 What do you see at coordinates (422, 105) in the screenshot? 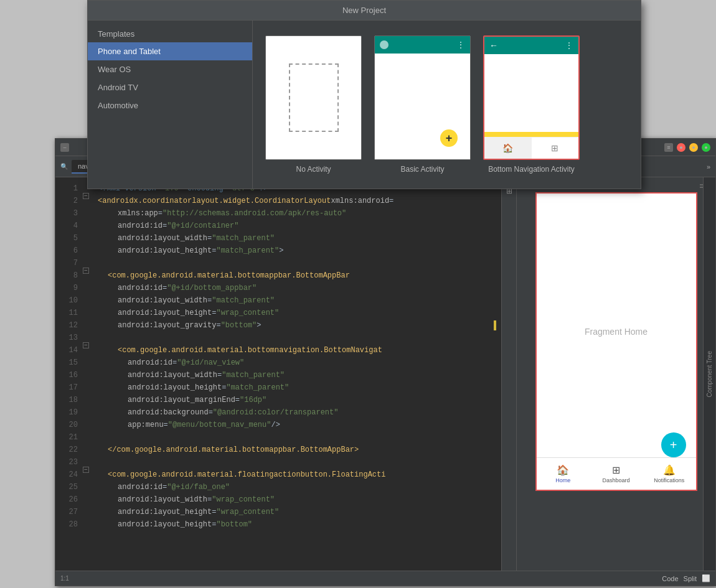
I see `template-basic-activity: ⋮ + Basic Activity` at bounding box center [422, 105].